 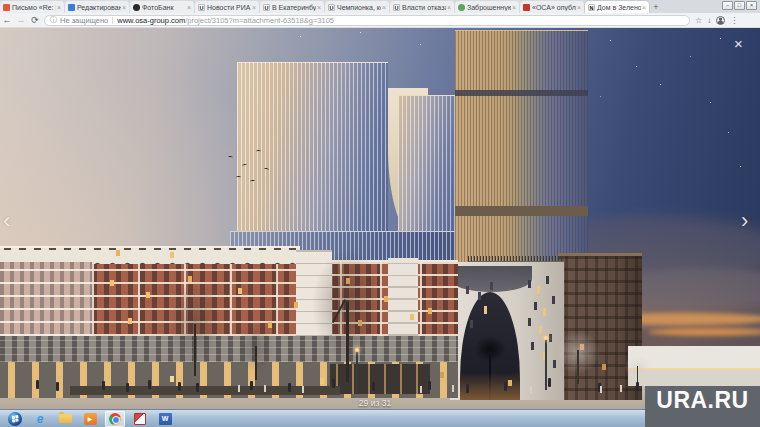 I want to click on maximize-button: □, so click(x=740, y=6).